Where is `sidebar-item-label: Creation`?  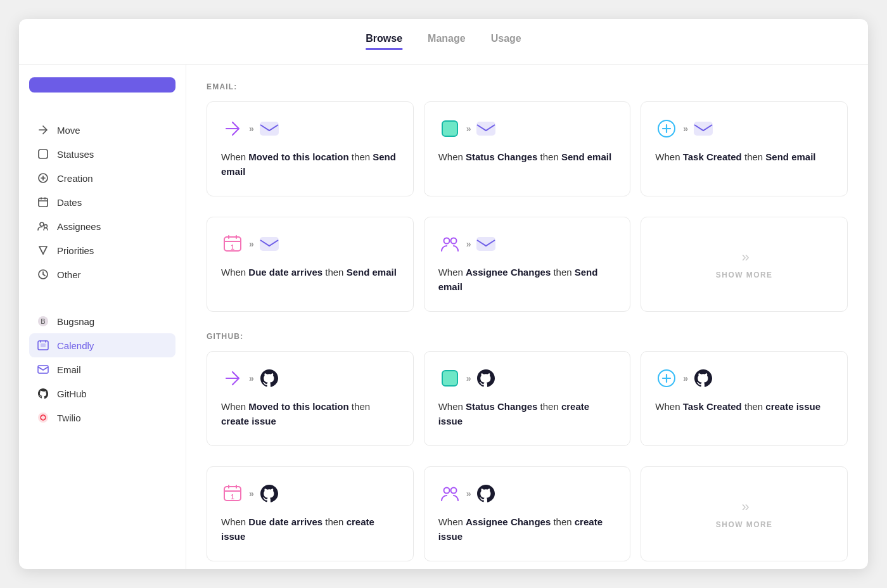
sidebar-item-label: Creation is located at coordinates (75, 179).